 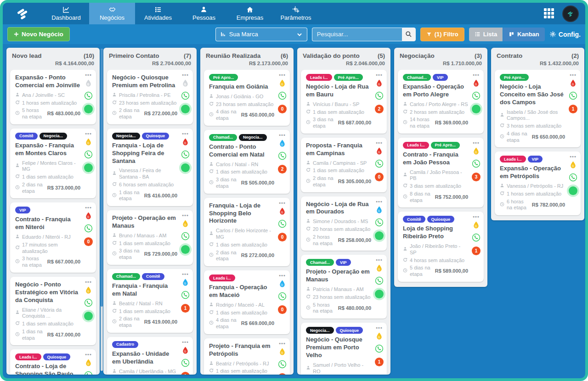 What do you see at coordinates (441, 173) in the screenshot?
I see `deal-card: •••3Leads i...Pré Apro...Contrato - Fran…` at bounding box center [441, 173].